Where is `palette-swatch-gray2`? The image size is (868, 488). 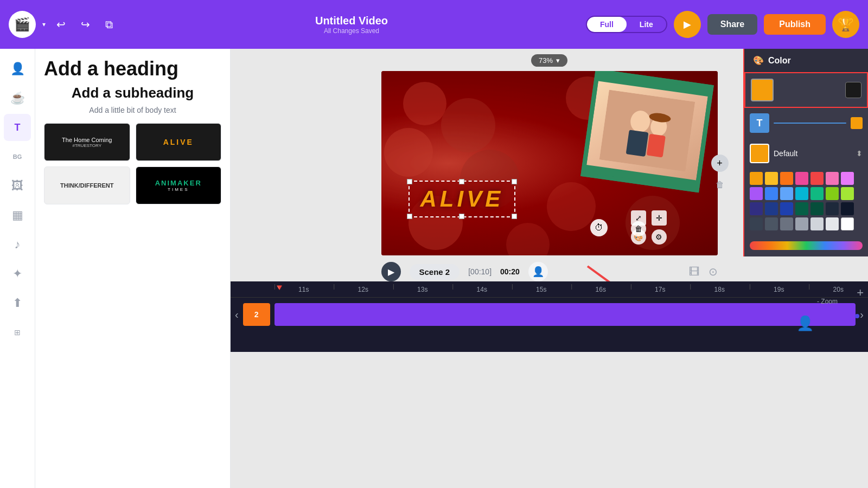 palette-swatch-gray2 is located at coordinates (771, 224).